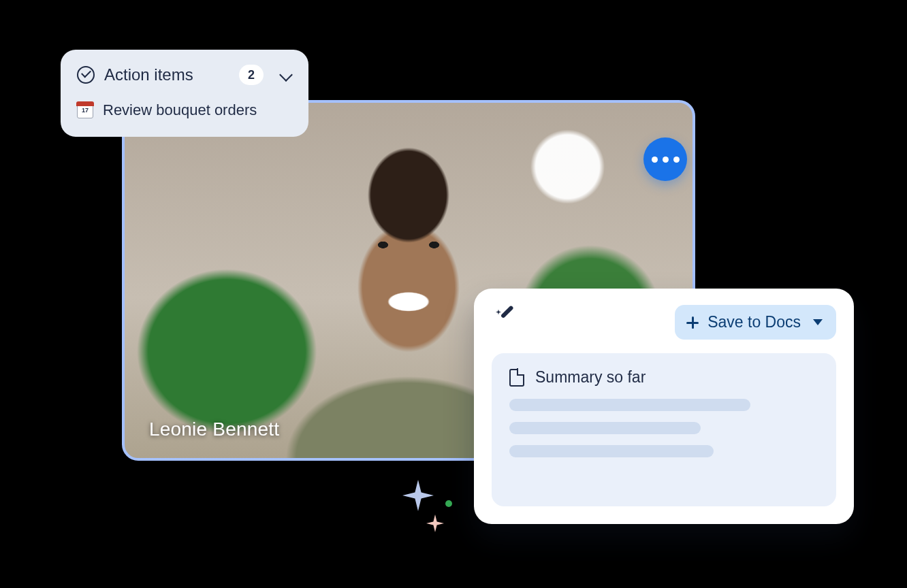 The height and width of the screenshot is (588, 907). What do you see at coordinates (148, 75) in the screenshot?
I see `action-items-title: Action items` at bounding box center [148, 75].